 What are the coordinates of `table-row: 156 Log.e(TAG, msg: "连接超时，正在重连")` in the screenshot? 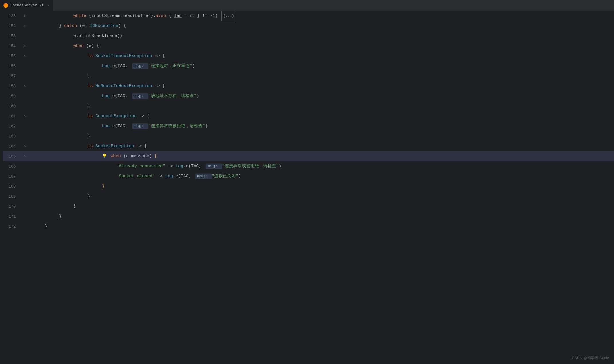 It's located at (308, 66).